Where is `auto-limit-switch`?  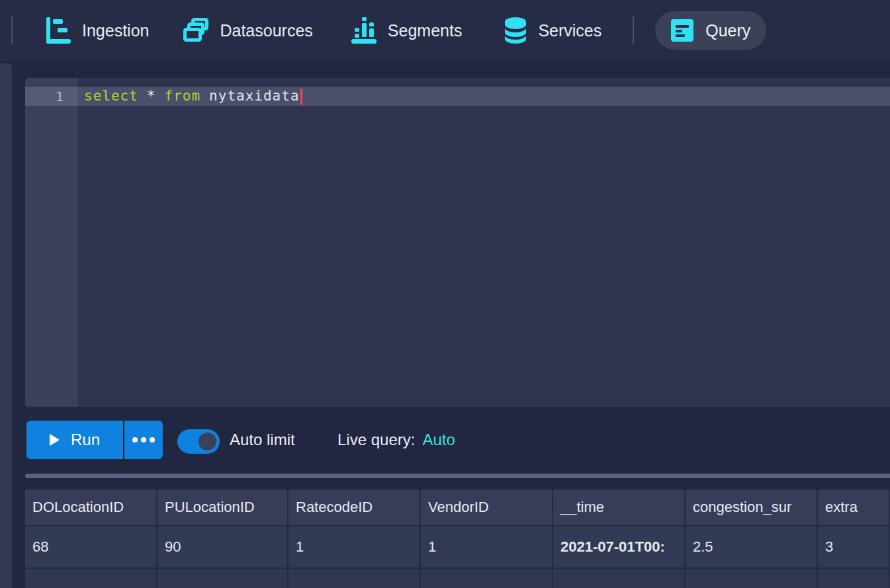
auto-limit-switch is located at coordinates (199, 442).